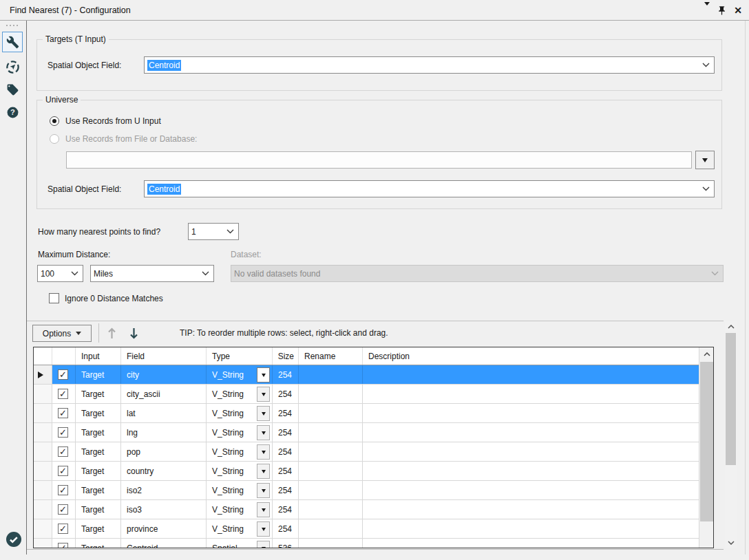 The image size is (749, 560). I want to click on sidebar-item-configuration, so click(12, 42).